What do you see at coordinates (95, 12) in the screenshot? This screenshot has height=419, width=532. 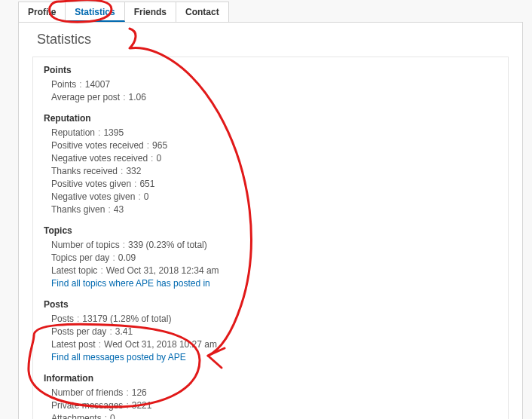 I see `tab-statistics: Statistics` at bounding box center [95, 12].